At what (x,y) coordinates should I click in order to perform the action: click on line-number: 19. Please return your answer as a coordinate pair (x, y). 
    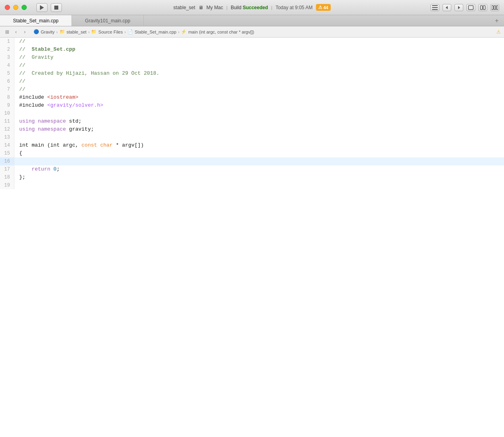
    Looking at the image, I should click on (7, 185).